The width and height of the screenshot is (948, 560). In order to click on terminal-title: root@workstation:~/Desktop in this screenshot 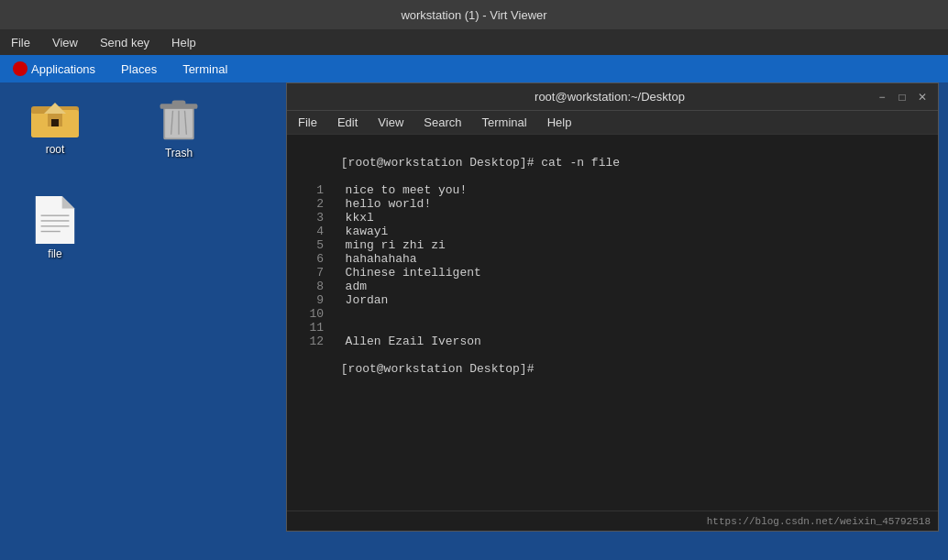, I will do `click(610, 97)`.